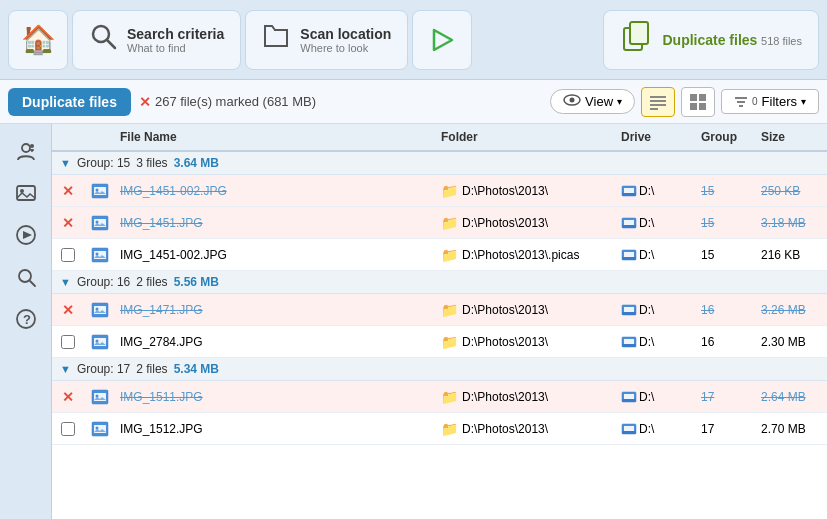 The image size is (827, 519). I want to click on marked-text: 267 file(s) marked (681 MB), so click(236, 102).